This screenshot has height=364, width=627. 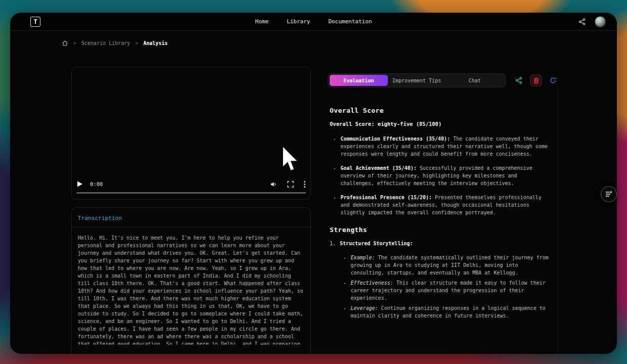 I want to click on video-player: 0:00, so click(x=191, y=133).